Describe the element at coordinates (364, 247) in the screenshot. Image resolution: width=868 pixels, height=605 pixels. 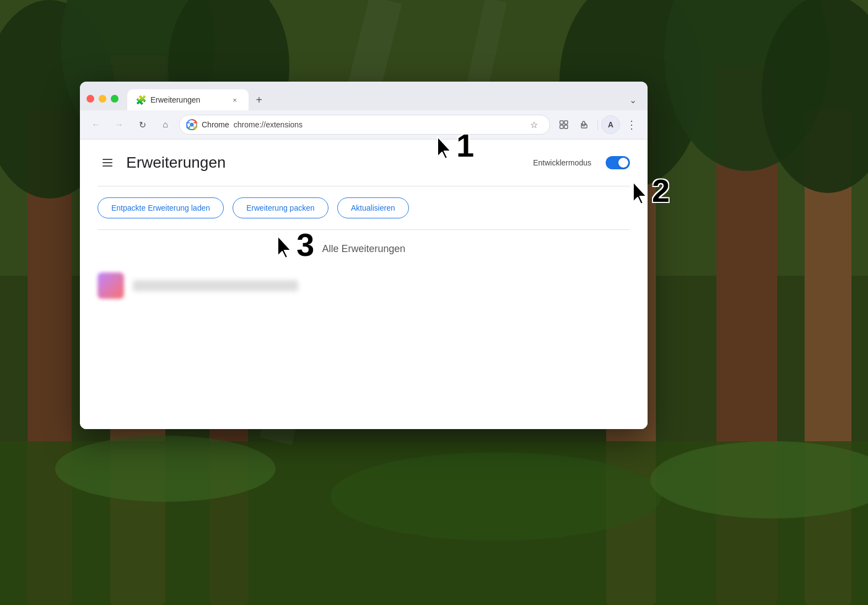
I see `all-extensions-label: Alle Erweiterungen` at that location.